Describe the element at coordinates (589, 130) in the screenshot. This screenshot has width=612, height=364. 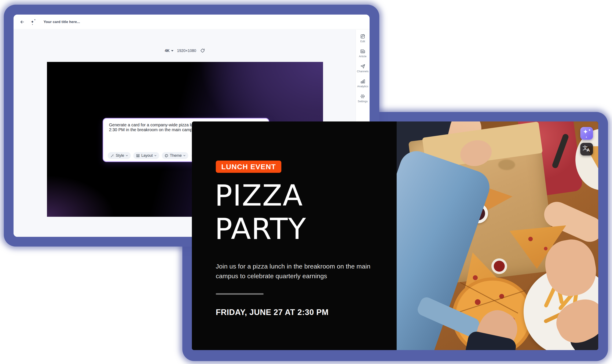
I see `ai-sparkle-icon-small: ✦` at that location.